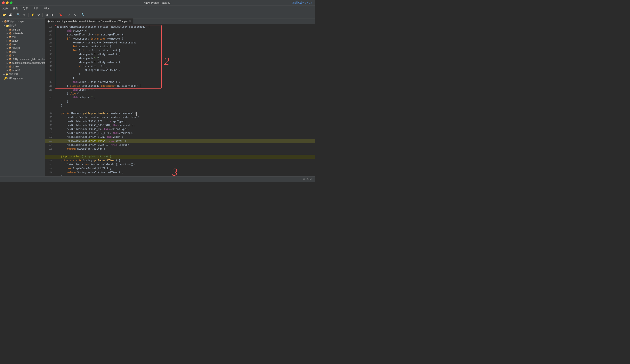  What do you see at coordinates (83, 15) in the screenshot?
I see `config-button: 🔧` at bounding box center [83, 15].